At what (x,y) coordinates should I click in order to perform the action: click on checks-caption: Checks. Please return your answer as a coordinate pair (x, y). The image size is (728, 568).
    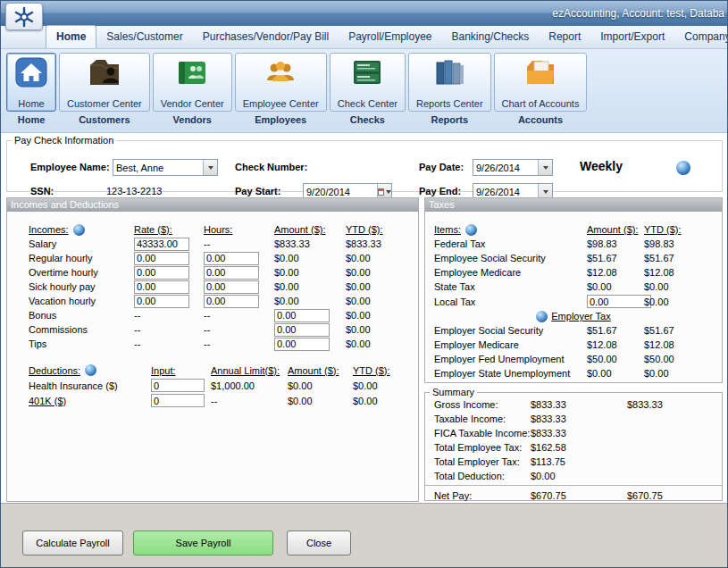
    Looking at the image, I should click on (368, 120).